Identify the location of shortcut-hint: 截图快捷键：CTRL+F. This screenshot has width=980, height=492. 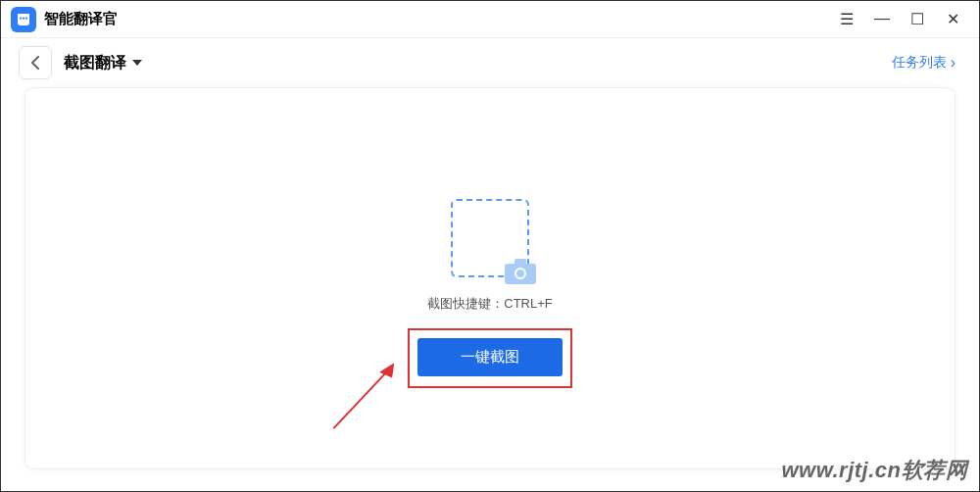
(490, 304).